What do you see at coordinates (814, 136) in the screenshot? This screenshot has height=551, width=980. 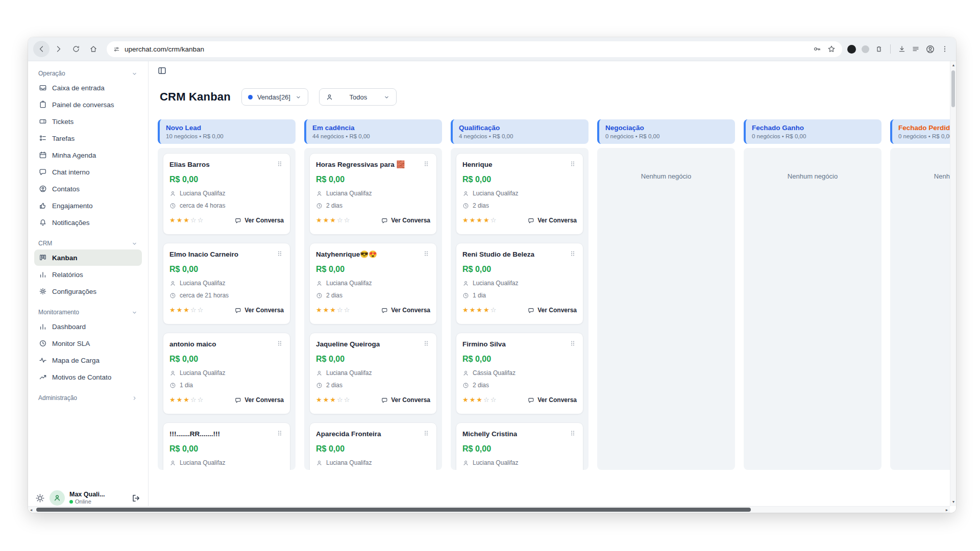 I see `column-meta: 0 negócios • R$ 0,00` at bounding box center [814, 136].